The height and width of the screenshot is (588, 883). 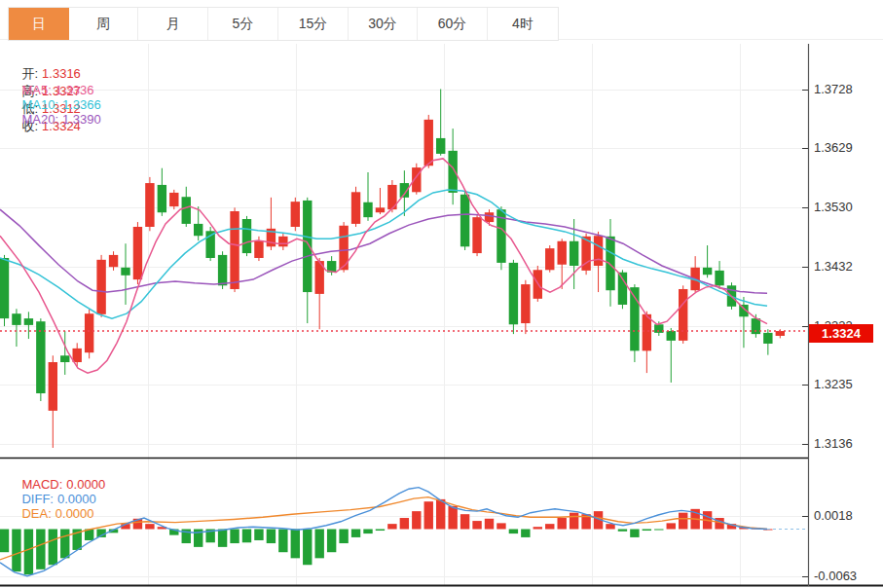 What do you see at coordinates (39, 23) in the screenshot?
I see `tab-day: 日` at bounding box center [39, 23].